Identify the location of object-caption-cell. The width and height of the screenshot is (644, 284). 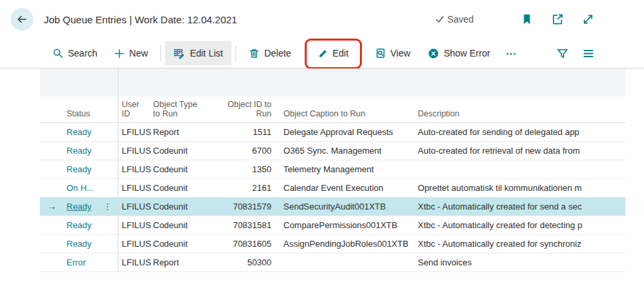
(343, 262).